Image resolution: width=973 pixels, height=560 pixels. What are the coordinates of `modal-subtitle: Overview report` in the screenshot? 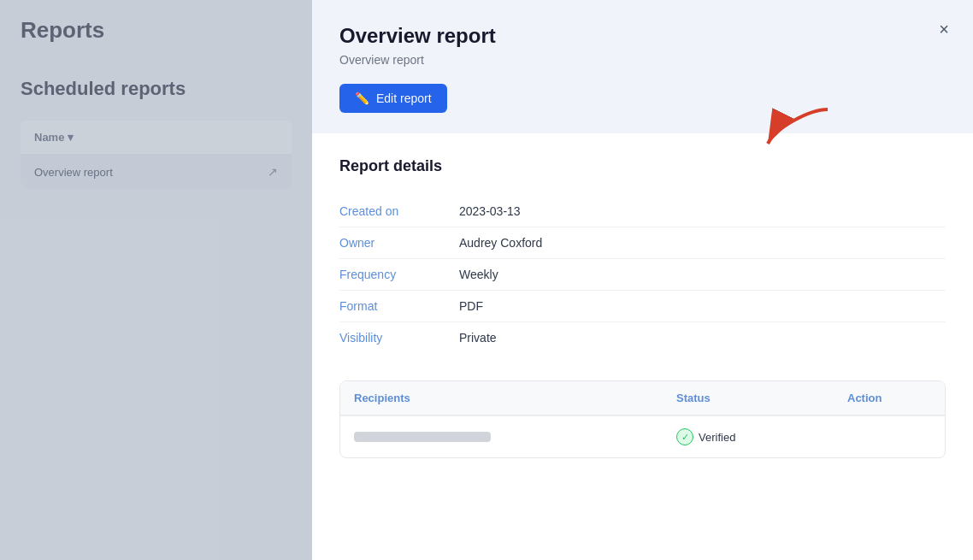 It's located at (643, 60).